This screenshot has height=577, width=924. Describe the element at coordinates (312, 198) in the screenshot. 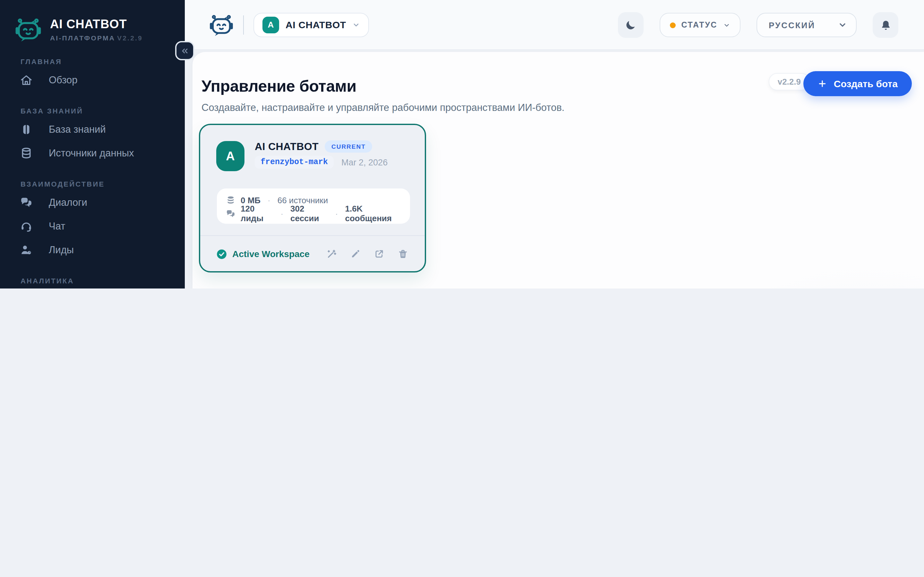

I see `workspace-card: A AI CHATBOT CURRENT frenzybot-mark Mar …` at that location.